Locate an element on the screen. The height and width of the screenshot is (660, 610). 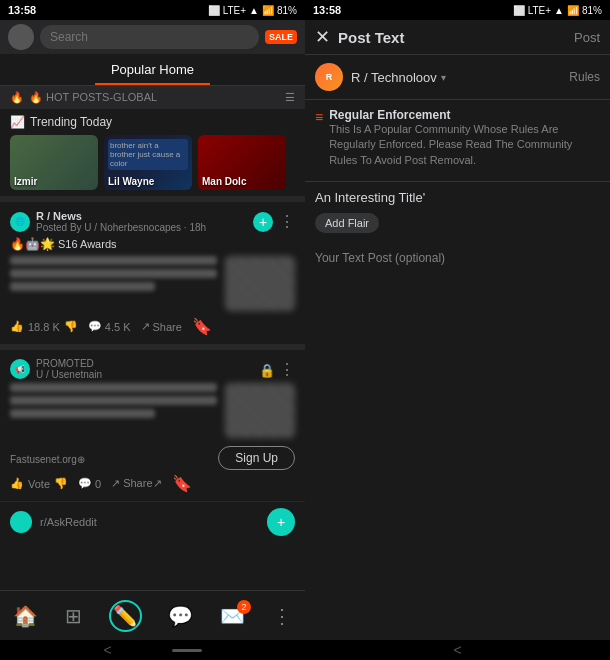
share-button-promo: ↗ Share↗ is located at coordinates (136, 484).